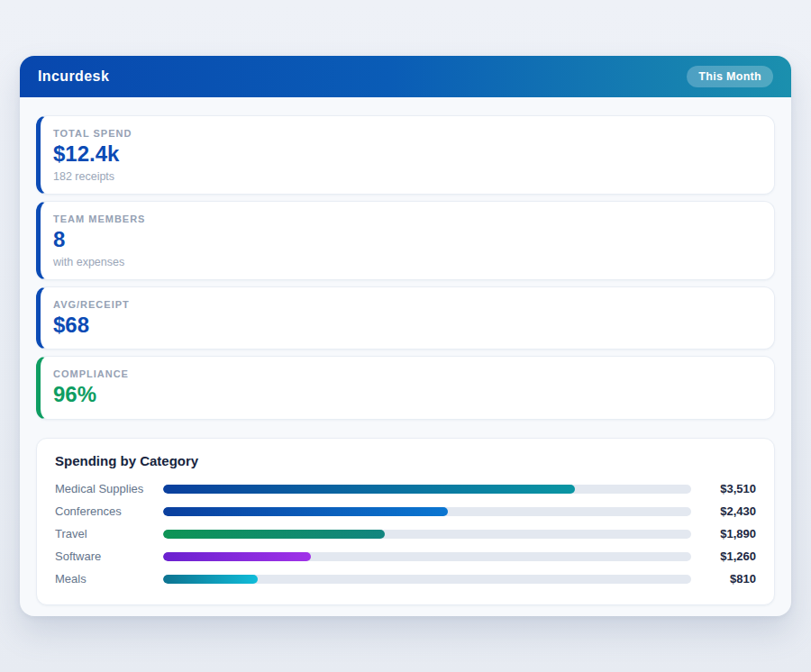 This screenshot has height=672, width=811. I want to click on category-bar-row: Software$1,260, so click(406, 557).